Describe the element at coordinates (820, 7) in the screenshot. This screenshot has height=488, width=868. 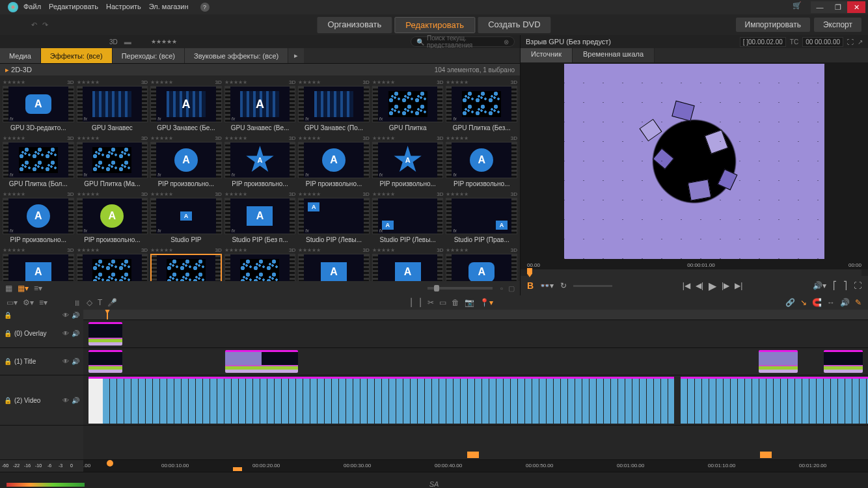
I see `minimize-button: —` at that location.